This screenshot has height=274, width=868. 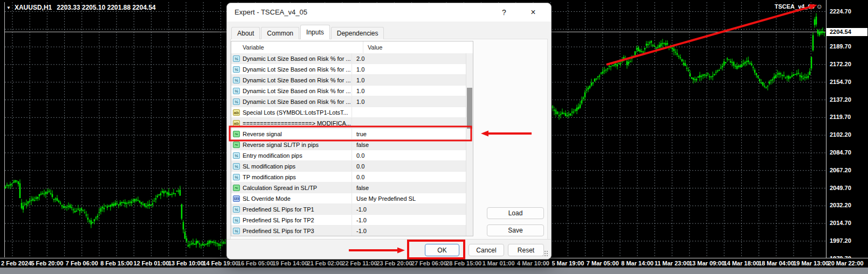 What do you see at coordinates (359, 263) in the screenshot?
I see `time-axis-label: 22 Feb 11:00` at bounding box center [359, 263].